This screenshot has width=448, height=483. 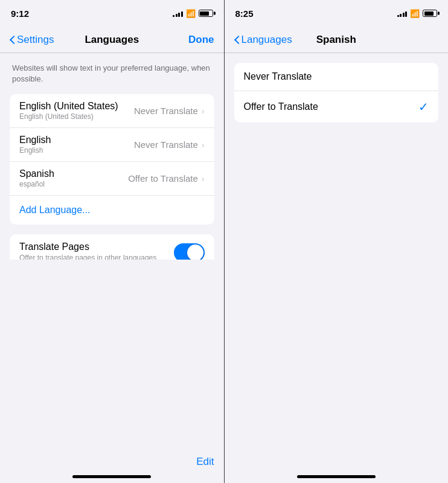 I want to click on back-button-left: Settings, so click(x=31, y=40).